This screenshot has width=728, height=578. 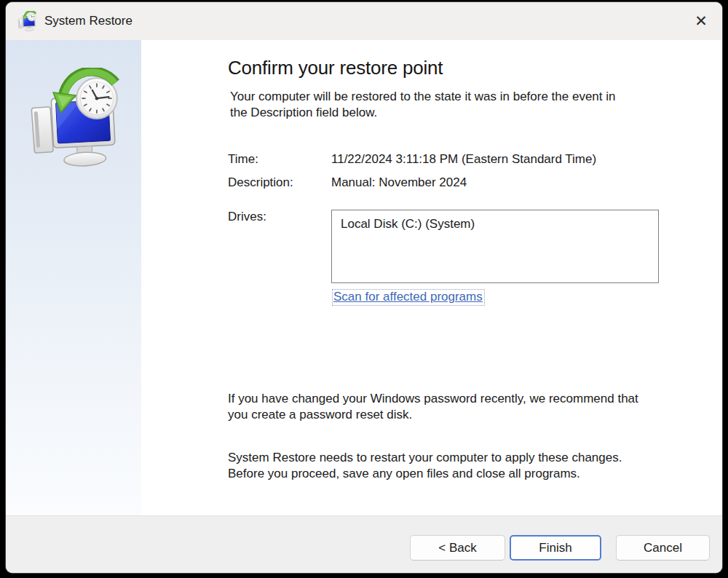 I want to click on password-note-line: you create a password reset disk., so click(x=447, y=415).